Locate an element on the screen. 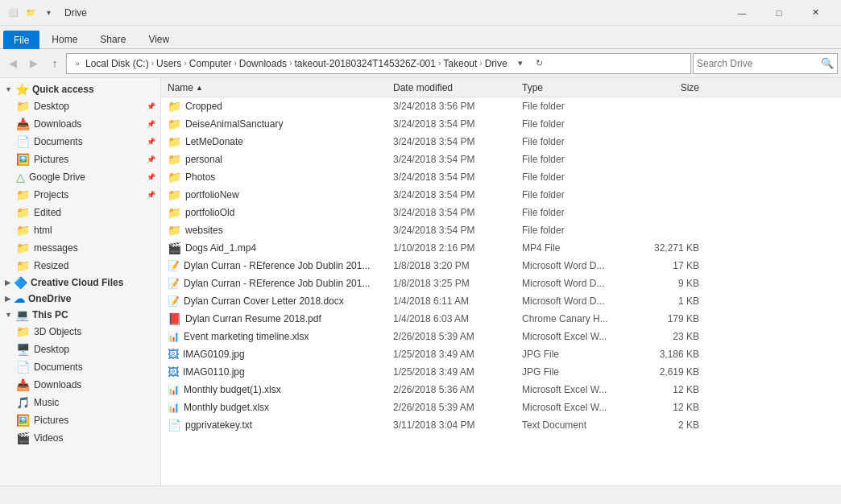 This screenshot has height=504, width=841. address-chevron: » is located at coordinates (77, 64).